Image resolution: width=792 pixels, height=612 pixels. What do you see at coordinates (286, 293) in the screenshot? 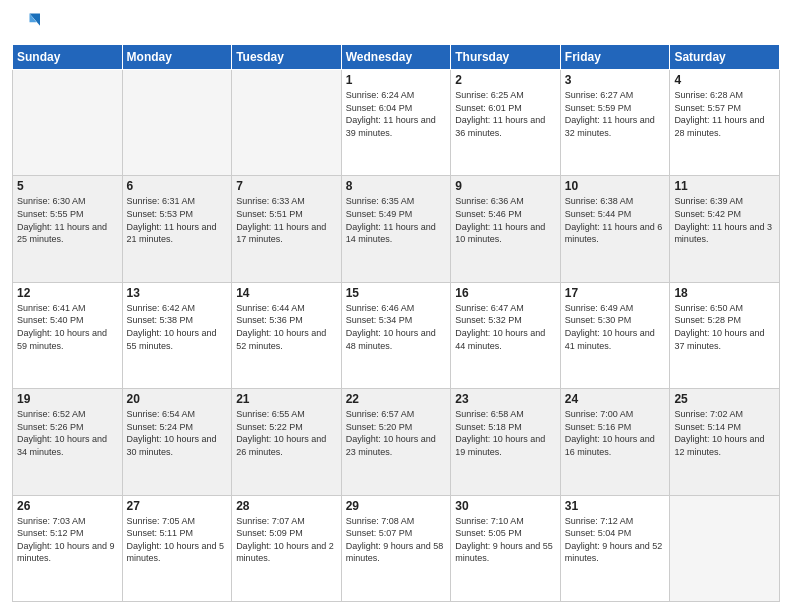
I see `day-number: 14` at bounding box center [286, 293].